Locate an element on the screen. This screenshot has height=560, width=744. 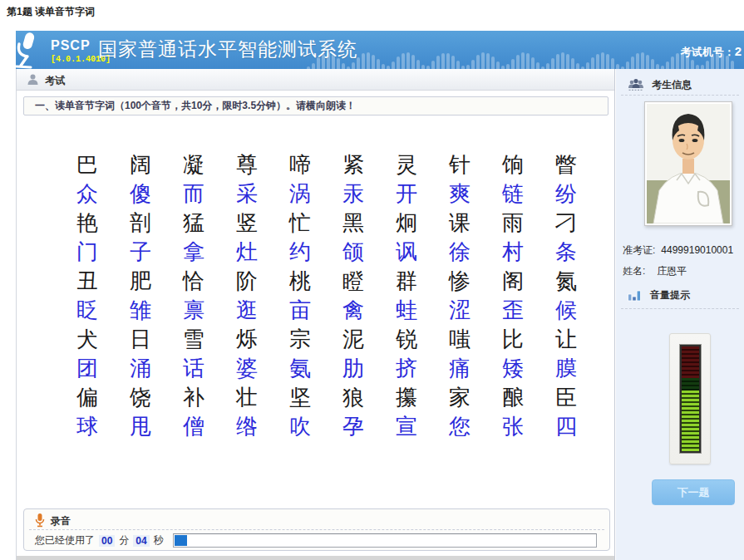
recording-panel: 录音 您已经使用了 00 分 04 秒 is located at coordinates (317, 530).